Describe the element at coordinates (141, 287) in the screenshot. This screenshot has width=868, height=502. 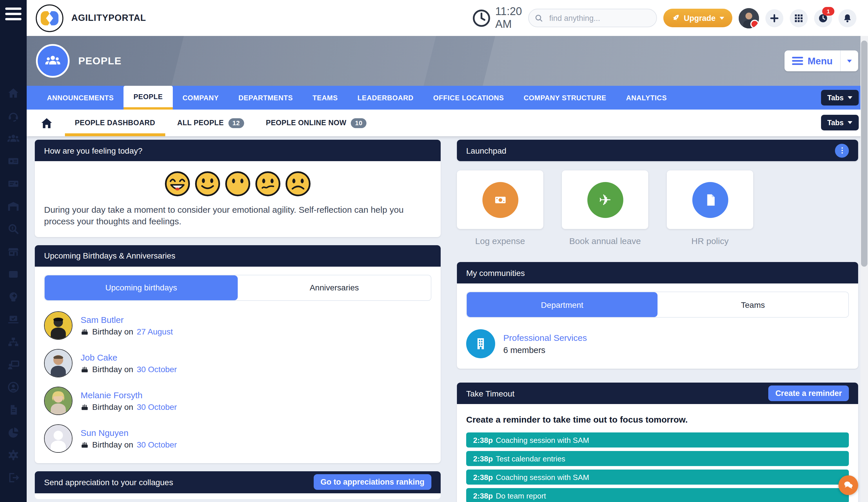
I see `toggle-upcoming-birthdays: Upcoming birthdays` at that location.